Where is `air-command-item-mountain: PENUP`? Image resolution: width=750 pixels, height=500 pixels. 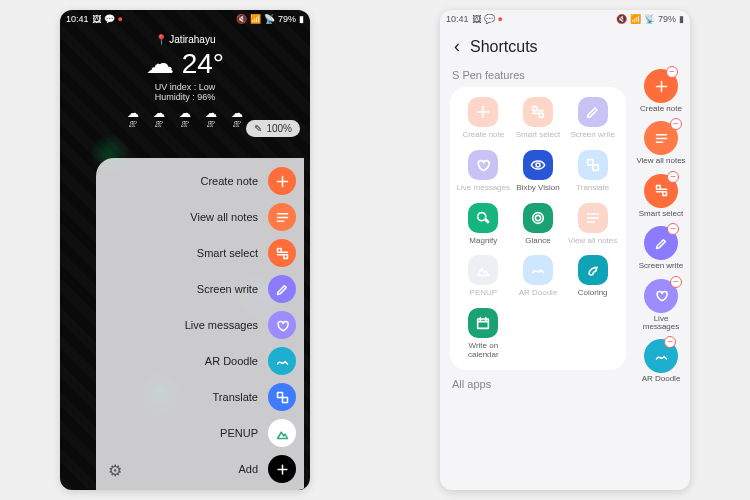 air-command-item-mountain: PENUP is located at coordinates (199, 433).